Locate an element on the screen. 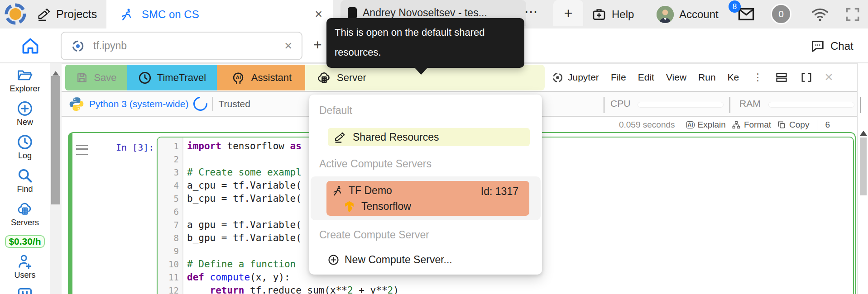 The height and width of the screenshot is (294, 868). folder-icon is located at coordinates (25, 75).